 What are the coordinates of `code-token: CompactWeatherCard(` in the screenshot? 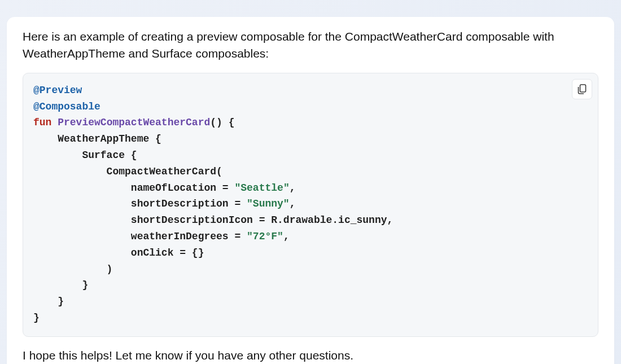 It's located at (128, 172).